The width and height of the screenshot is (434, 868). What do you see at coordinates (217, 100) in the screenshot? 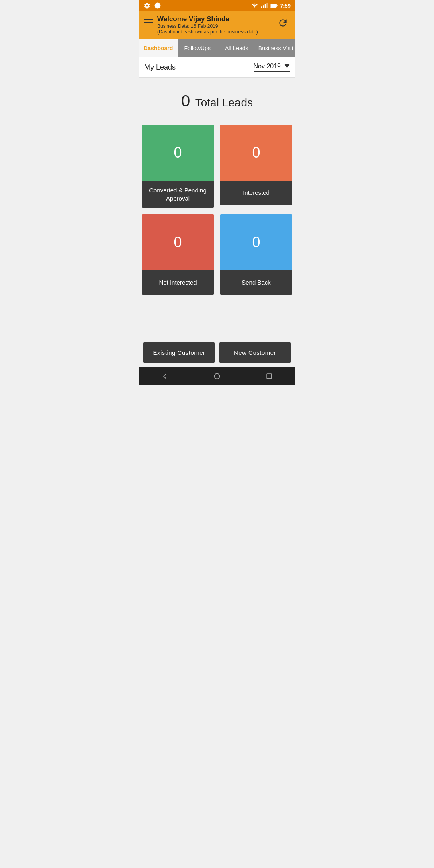
I see `total-leads-section: 0 Total Leads` at bounding box center [217, 100].